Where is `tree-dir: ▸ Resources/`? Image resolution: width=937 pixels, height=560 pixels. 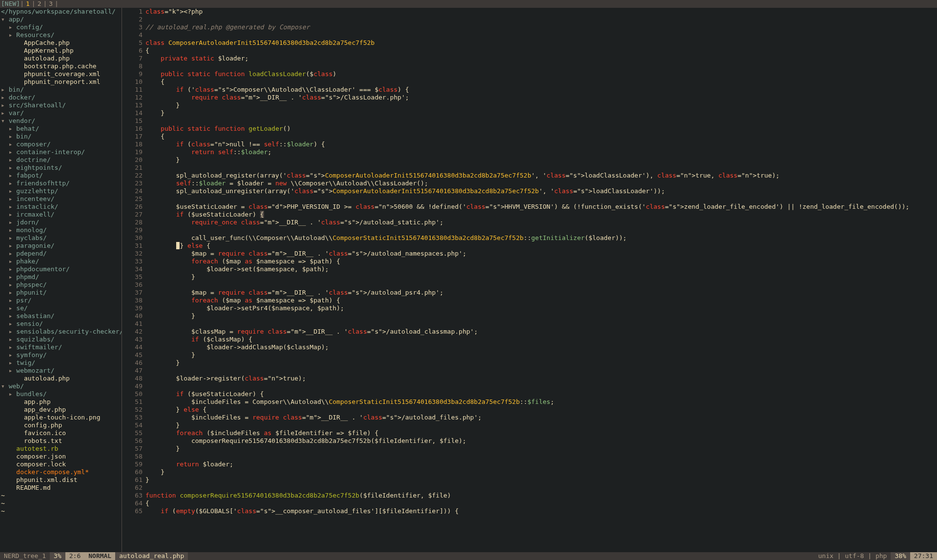 tree-dir: ▸ Resources/ is located at coordinates (61, 35).